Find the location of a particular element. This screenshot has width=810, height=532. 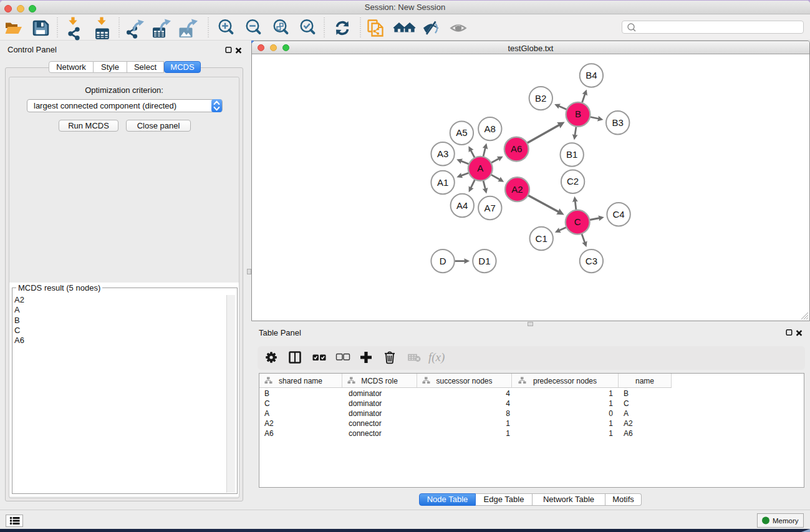

svg-text: B is located at coordinates (578, 114).